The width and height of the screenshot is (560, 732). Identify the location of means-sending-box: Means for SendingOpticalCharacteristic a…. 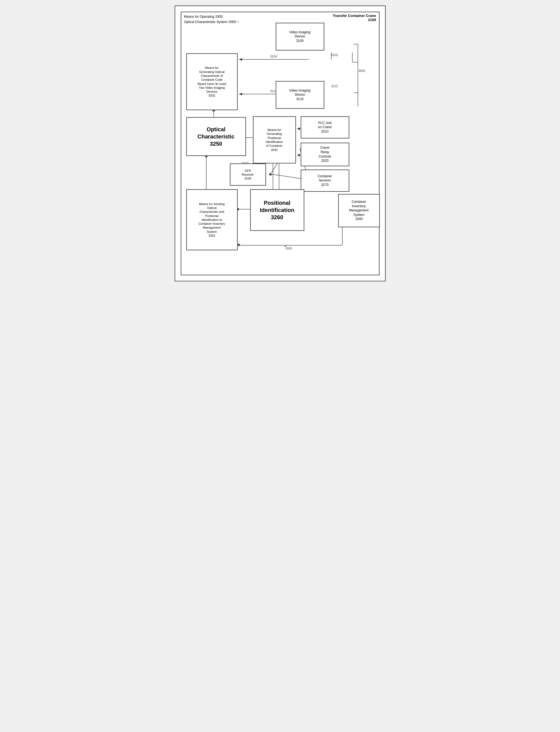
(212, 220).